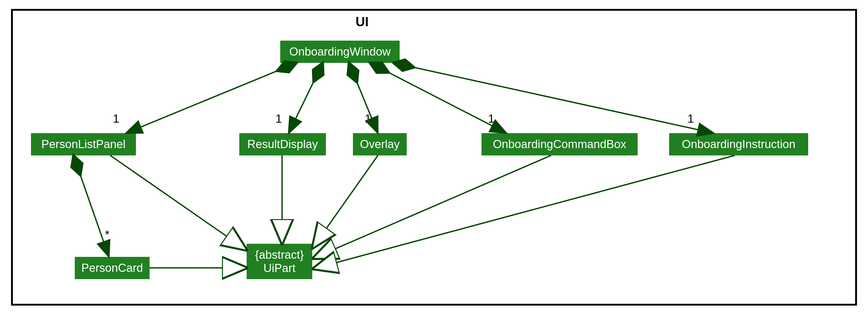 The image size is (868, 314). Describe the element at coordinates (112, 268) in the screenshot. I see `class-person-card: PersonCard` at that location.